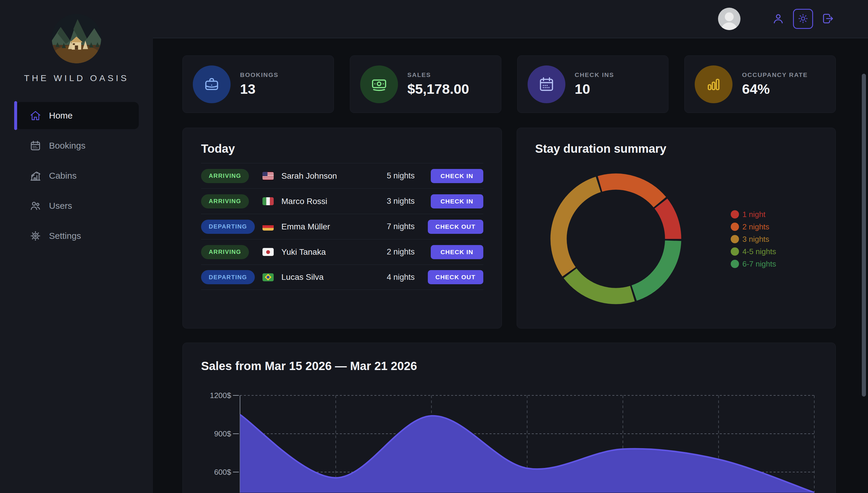 The height and width of the screenshot is (493, 868). I want to click on sidebar-nav: Home Bookings Cabins Users, so click(77, 177).